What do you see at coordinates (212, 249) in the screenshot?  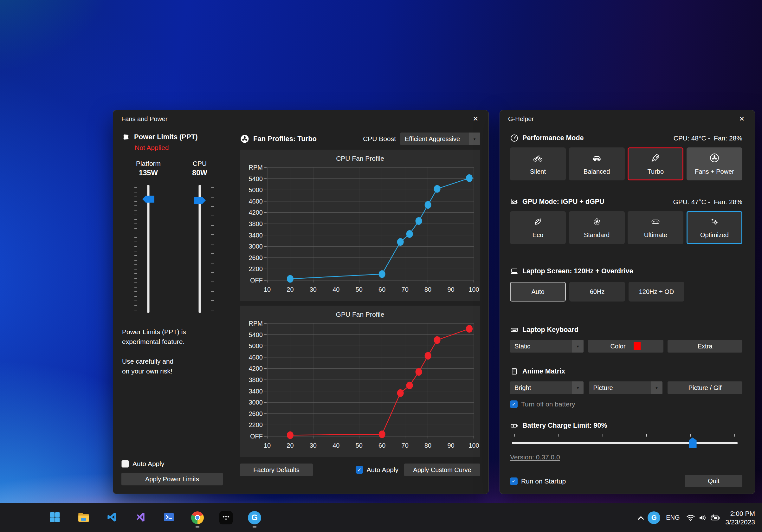 I see `cpu-slider-ticks` at bounding box center [212, 249].